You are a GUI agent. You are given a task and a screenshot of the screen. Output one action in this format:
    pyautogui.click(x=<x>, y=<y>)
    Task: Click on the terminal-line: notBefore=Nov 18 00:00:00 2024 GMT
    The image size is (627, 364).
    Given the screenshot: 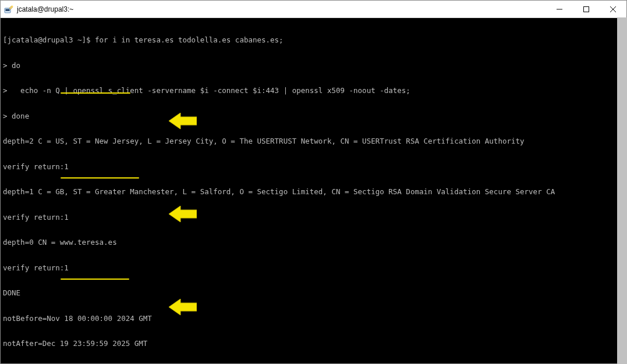 What is the action you would take?
    pyautogui.click(x=313, y=319)
    